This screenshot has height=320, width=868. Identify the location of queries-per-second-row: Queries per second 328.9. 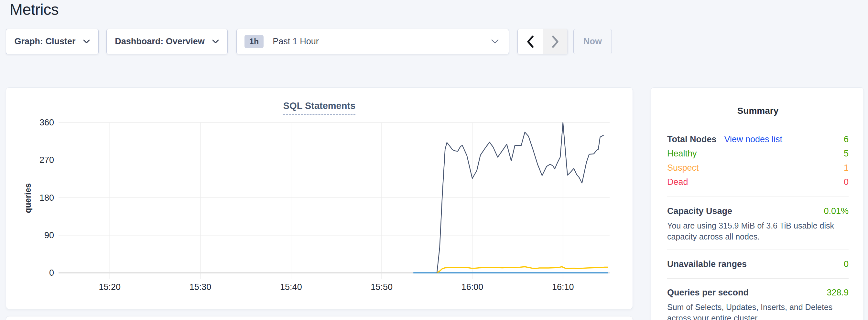
(758, 292).